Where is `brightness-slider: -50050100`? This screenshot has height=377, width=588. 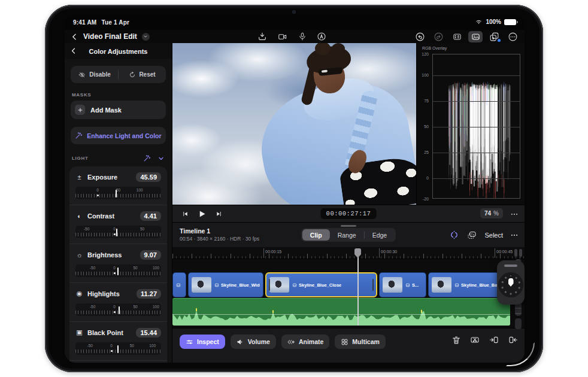 brightness-slider: -50050100 is located at coordinates (119, 270).